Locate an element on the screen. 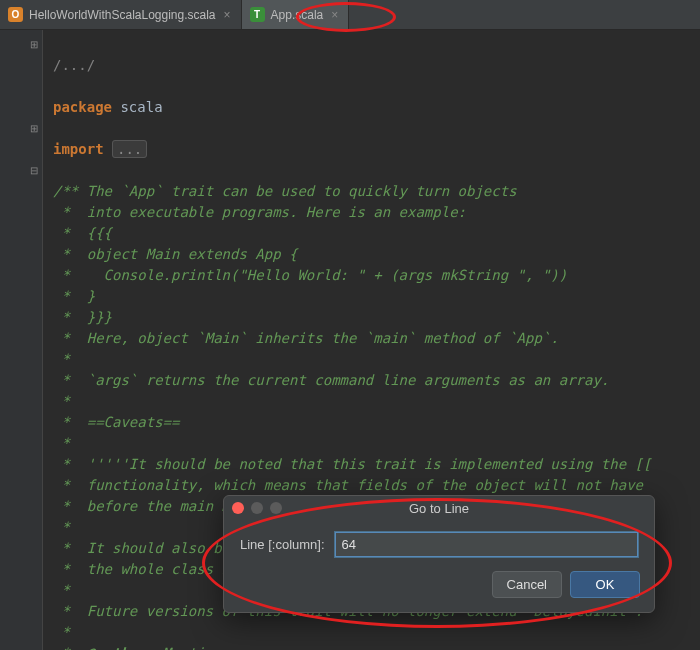 The height and width of the screenshot is (650, 700). doc-author-value: Marti is located at coordinates (176, 648).